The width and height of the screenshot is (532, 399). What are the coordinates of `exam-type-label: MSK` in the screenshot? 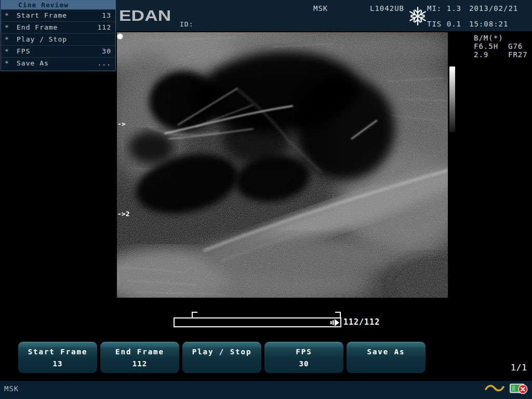 It's located at (321, 8).